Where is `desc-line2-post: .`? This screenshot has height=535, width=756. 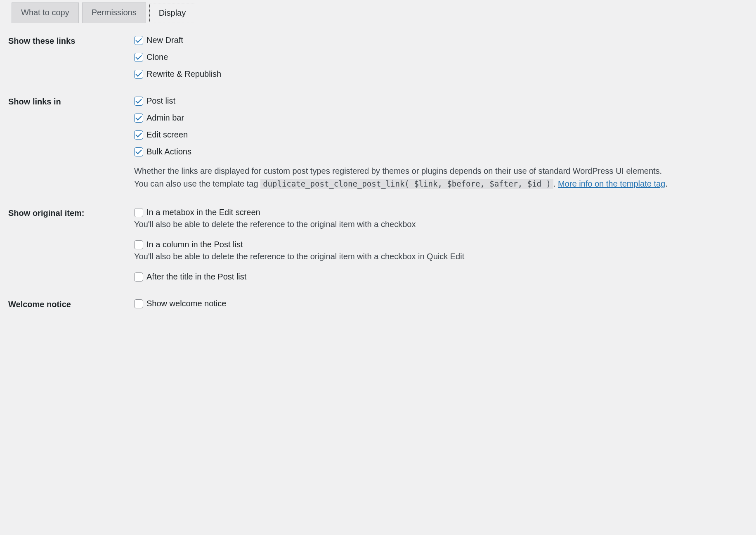
desc-line2-post: . is located at coordinates (666, 184).